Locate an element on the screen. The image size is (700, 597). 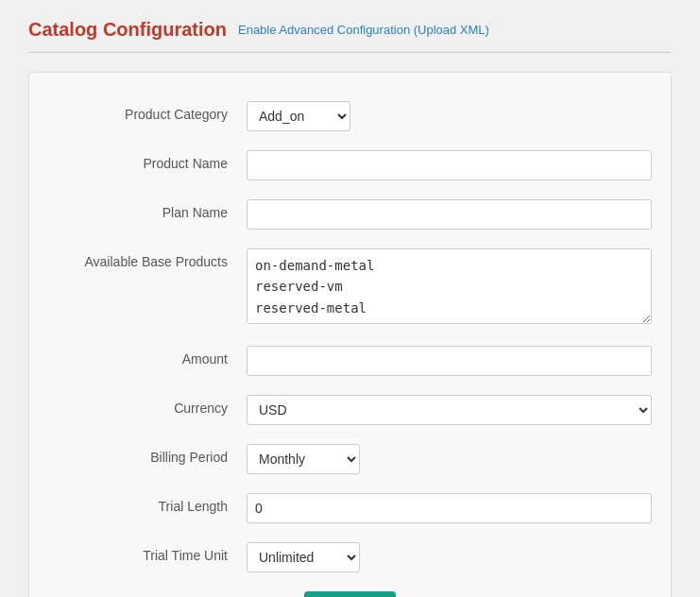
product-category-select: Add_on Base is located at coordinates (299, 116).